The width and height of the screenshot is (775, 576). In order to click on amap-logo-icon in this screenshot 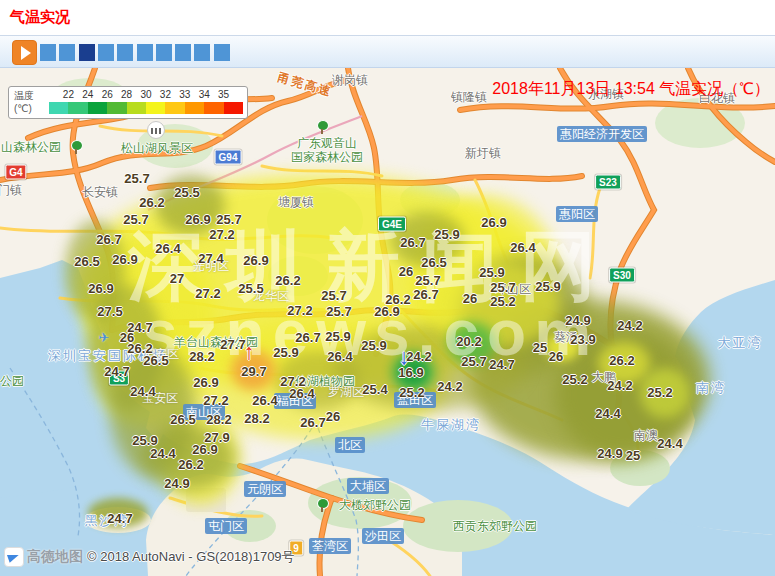, I will do `click(14, 557)`.